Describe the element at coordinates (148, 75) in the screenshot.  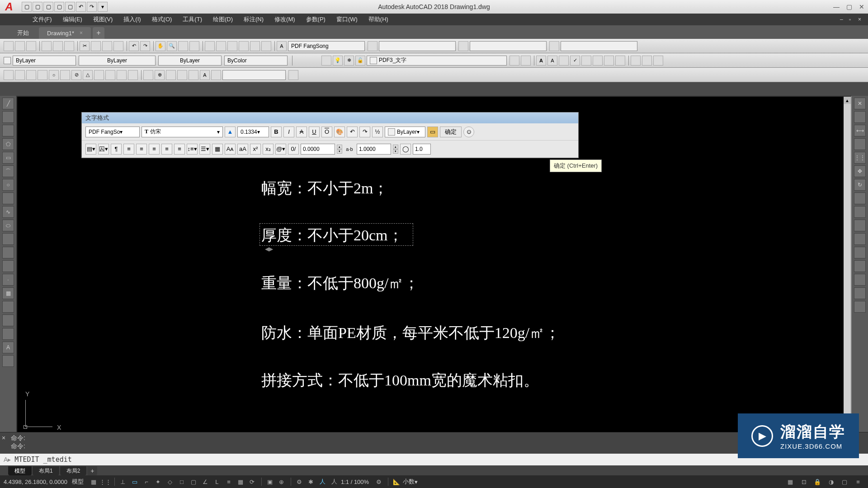
I see `dim-break-icon` at that location.